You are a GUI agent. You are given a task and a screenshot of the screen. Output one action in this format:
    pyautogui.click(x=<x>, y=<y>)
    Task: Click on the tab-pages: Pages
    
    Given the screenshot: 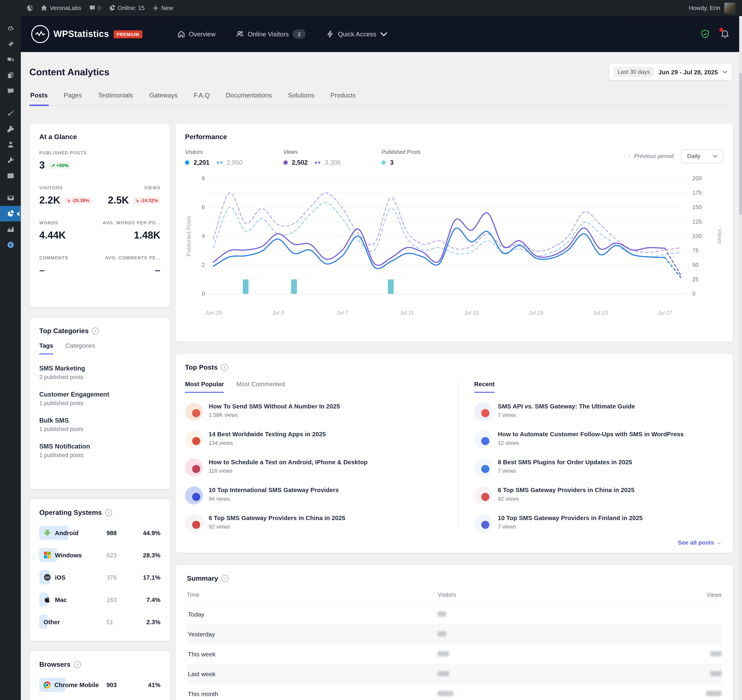 What is the action you would take?
    pyautogui.click(x=73, y=99)
    